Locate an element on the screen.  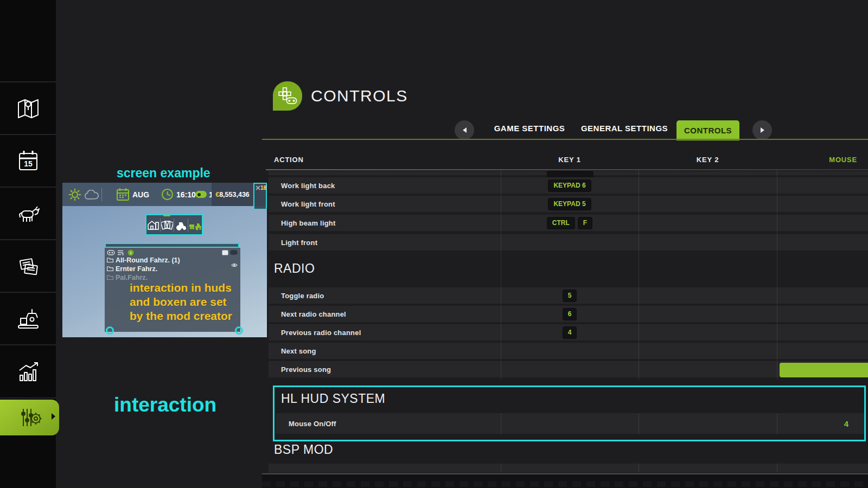
mouse-binding: 4 is located at coordinates (821, 423).